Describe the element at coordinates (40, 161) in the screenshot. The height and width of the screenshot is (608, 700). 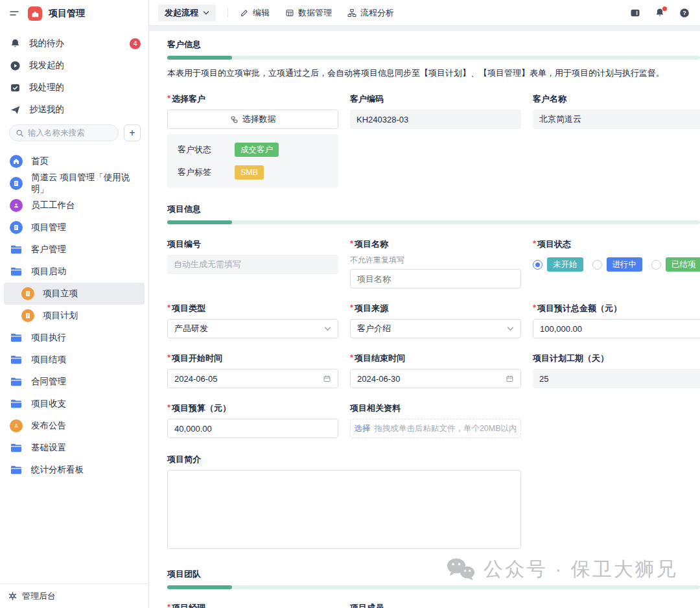
I see `sidebar-item-label: 首页` at that location.